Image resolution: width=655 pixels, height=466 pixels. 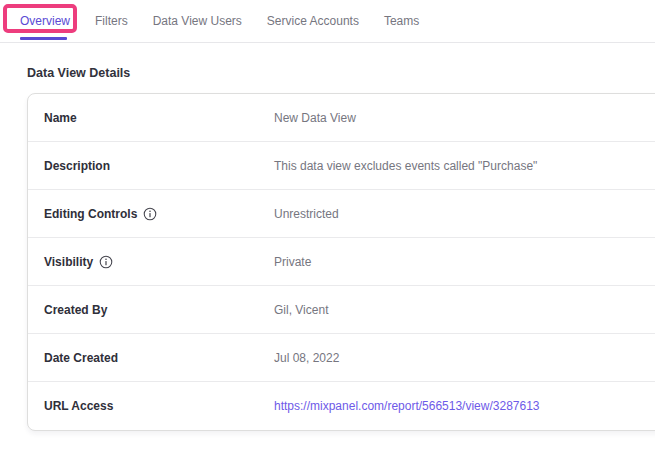 I want to click on table-row-editing-controls: Editing Controls Unrestricted, so click(x=342, y=214).